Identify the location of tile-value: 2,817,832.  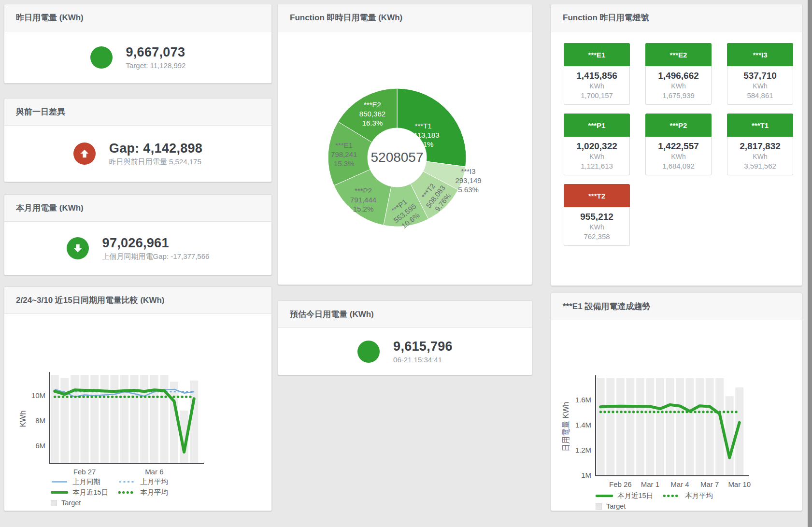
(760, 146).